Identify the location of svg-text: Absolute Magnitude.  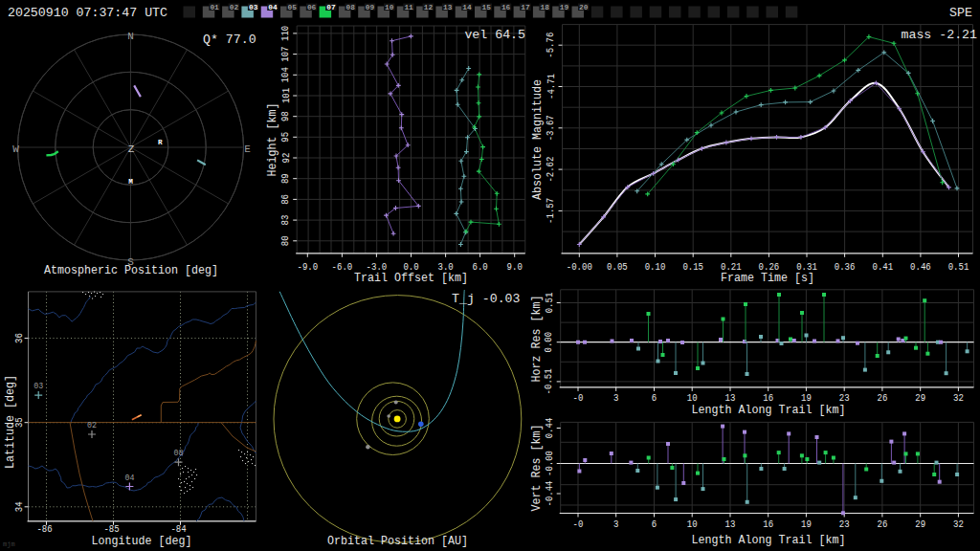
(538, 140).